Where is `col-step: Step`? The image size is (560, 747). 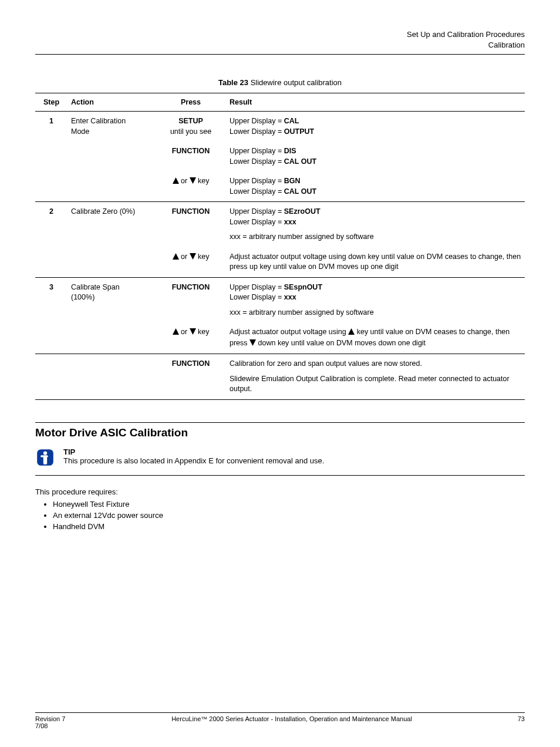 col-step: Step is located at coordinates (52, 102).